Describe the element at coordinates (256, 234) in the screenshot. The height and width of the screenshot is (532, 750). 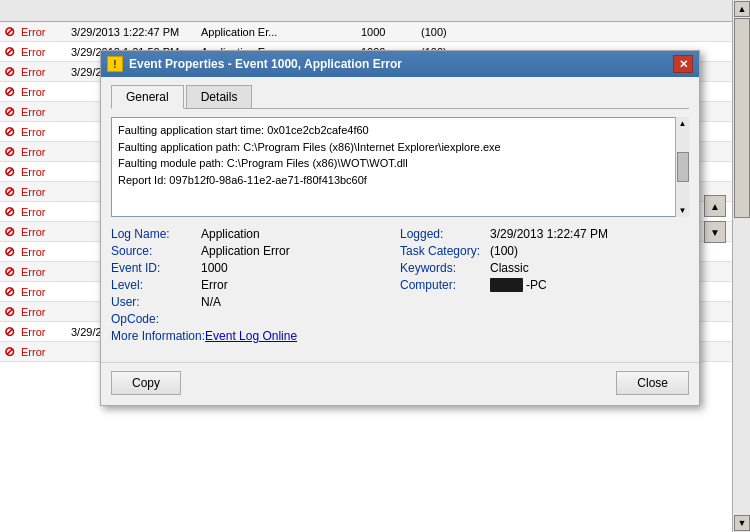
I see `log-name-row: Log Name: Application` at that location.